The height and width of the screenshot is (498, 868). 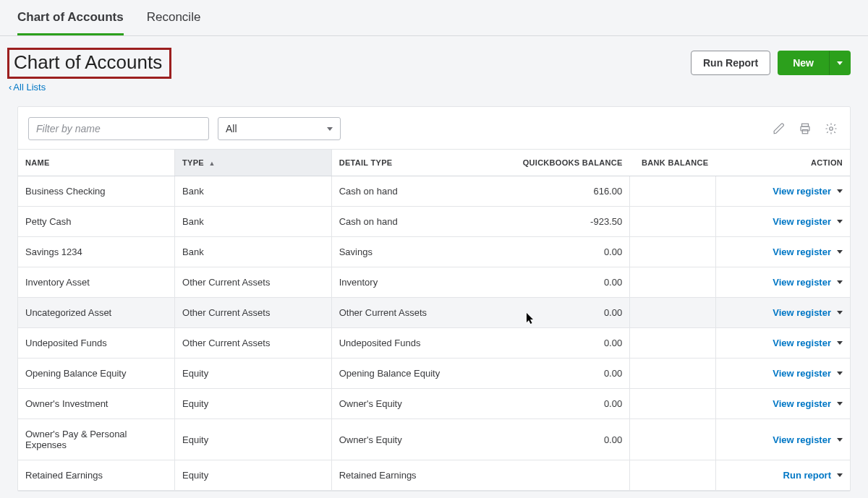 I want to click on table-row: Inventory AssetOther Current AssetsInven…, so click(x=434, y=283).